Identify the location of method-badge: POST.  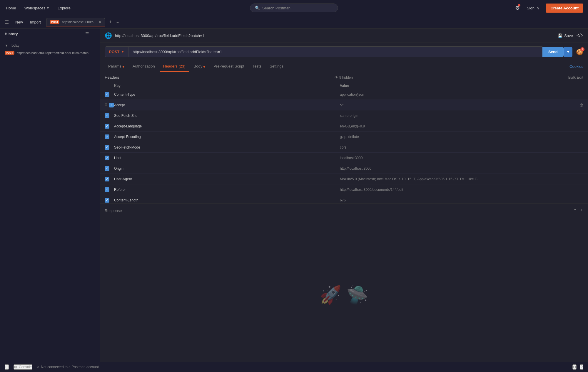
(55, 22).